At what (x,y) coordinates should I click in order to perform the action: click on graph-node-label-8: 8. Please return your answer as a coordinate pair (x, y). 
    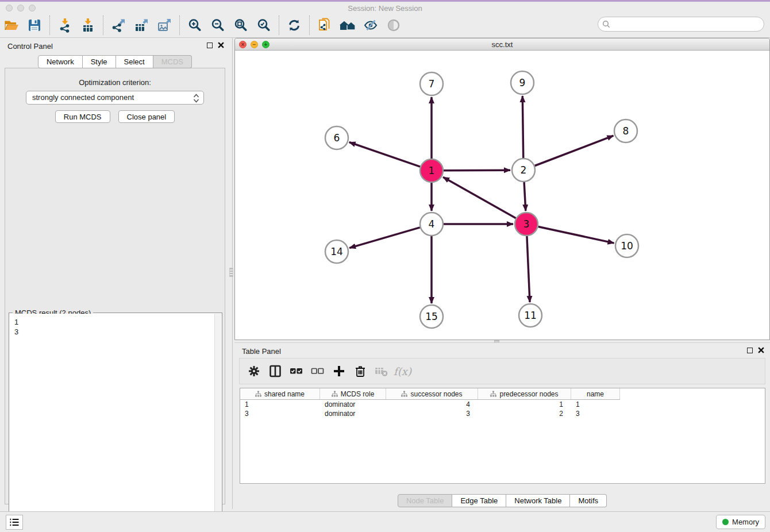
    Looking at the image, I should click on (626, 131).